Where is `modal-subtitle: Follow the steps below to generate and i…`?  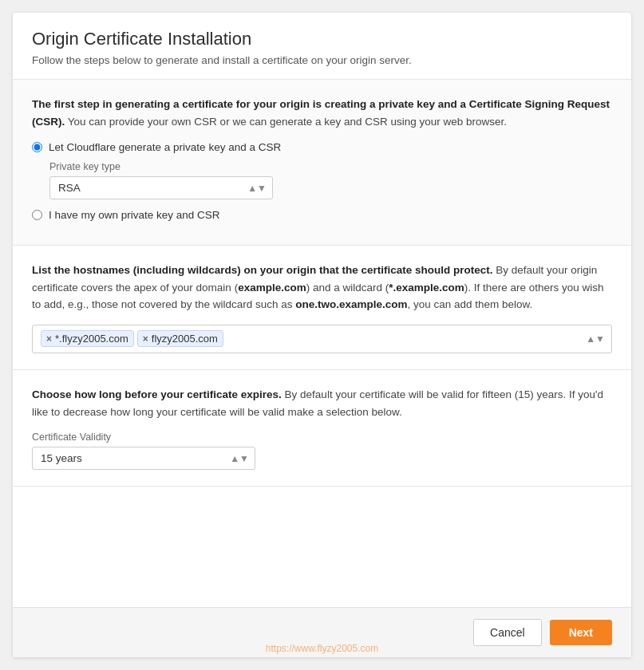 modal-subtitle: Follow the steps below to generate and i… is located at coordinates (322, 61).